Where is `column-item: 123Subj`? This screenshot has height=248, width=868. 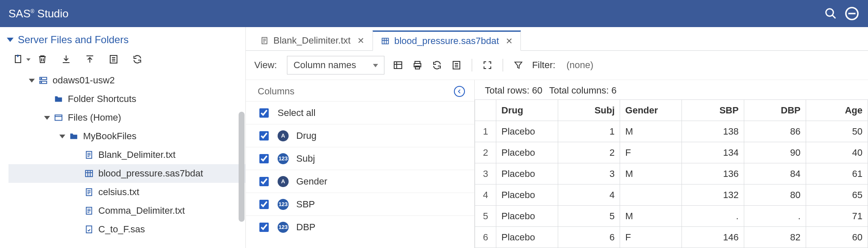
column-item: 123Subj is located at coordinates (360, 158).